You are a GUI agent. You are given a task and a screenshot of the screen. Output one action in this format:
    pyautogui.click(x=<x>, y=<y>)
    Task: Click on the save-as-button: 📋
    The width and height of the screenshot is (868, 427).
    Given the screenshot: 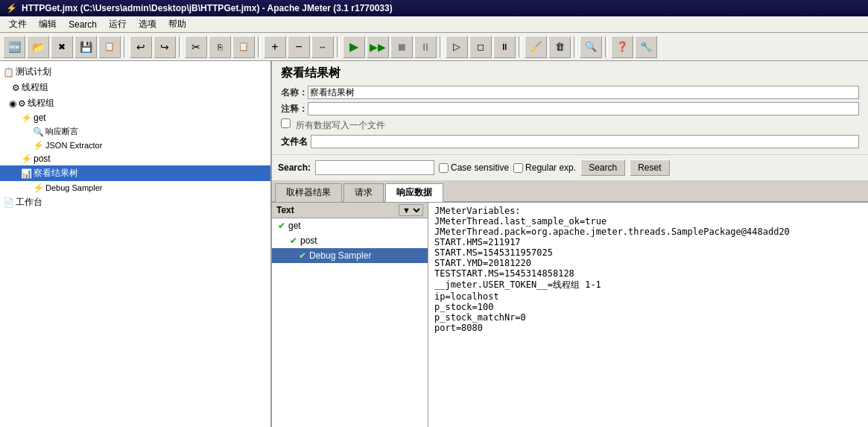 What is the action you would take?
    pyautogui.click(x=110, y=47)
    